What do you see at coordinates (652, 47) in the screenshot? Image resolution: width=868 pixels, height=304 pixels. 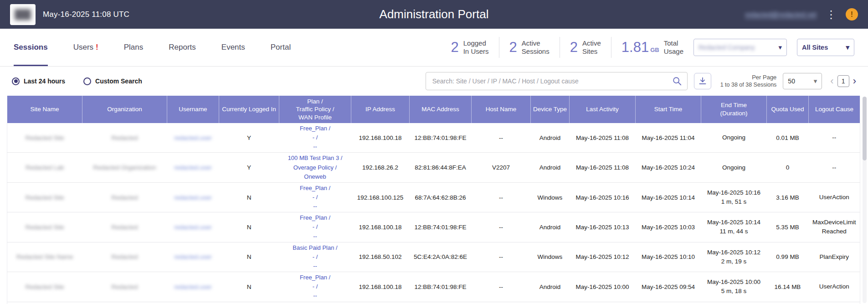 I see `stats-cluster: 2 Logged In Users 2 Active Sessions 2 Ac…` at bounding box center [652, 47].